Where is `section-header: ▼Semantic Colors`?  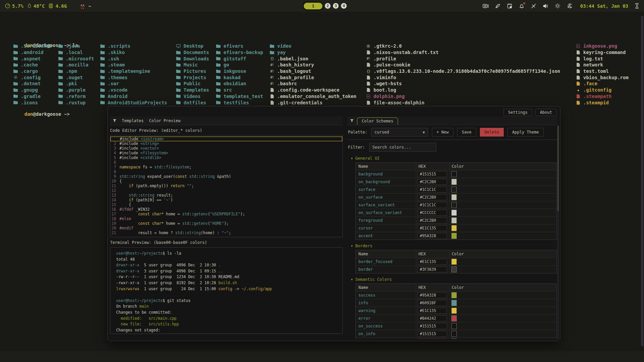
section-header: ▼Semantic Colors is located at coordinates (452, 279).